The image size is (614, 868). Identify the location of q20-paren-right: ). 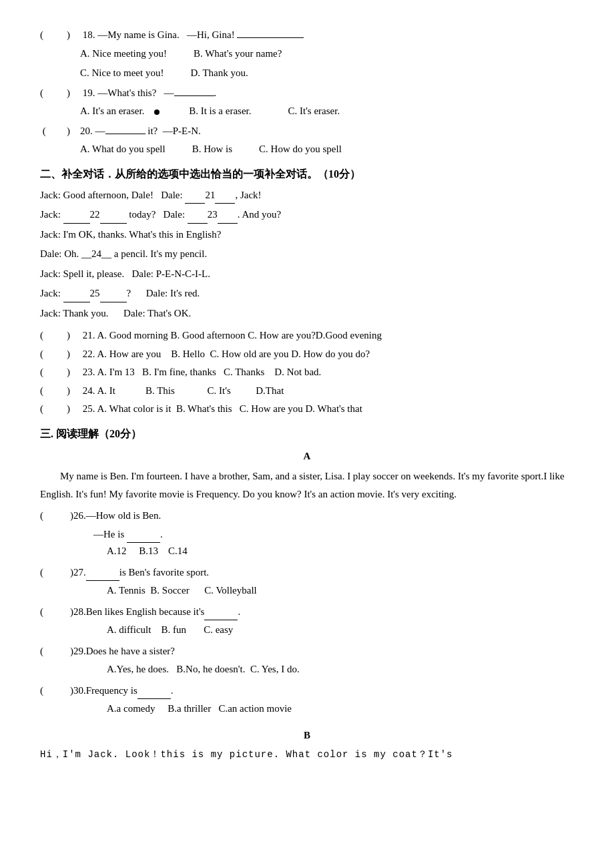
(73, 132).